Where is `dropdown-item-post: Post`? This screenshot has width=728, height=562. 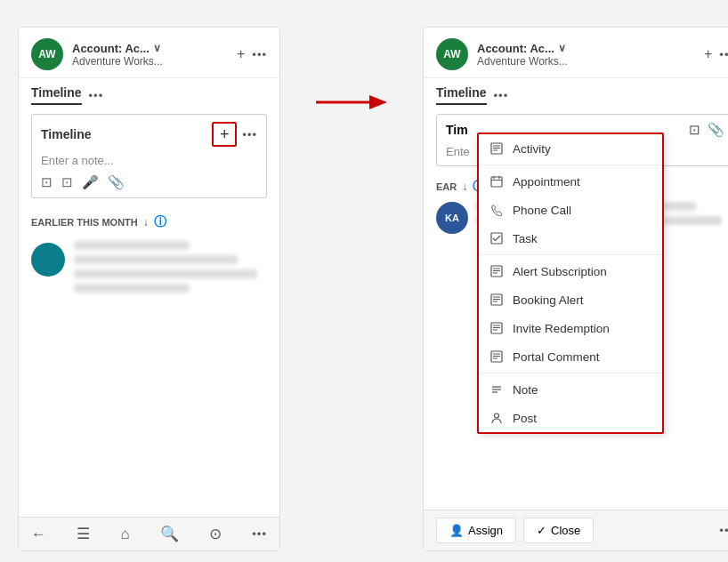 dropdown-item-post: Post is located at coordinates (570, 418).